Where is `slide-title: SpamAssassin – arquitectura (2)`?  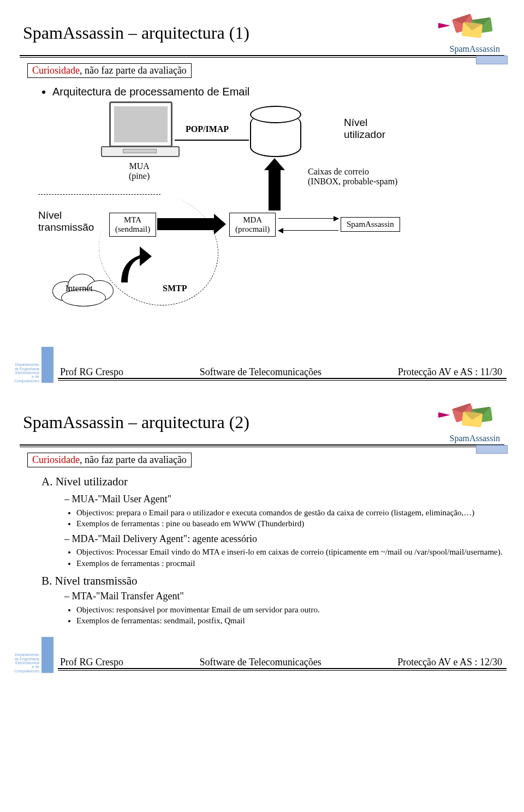 slide-title: SpamAssassin – arquitectura (2) is located at coordinates (136, 422).